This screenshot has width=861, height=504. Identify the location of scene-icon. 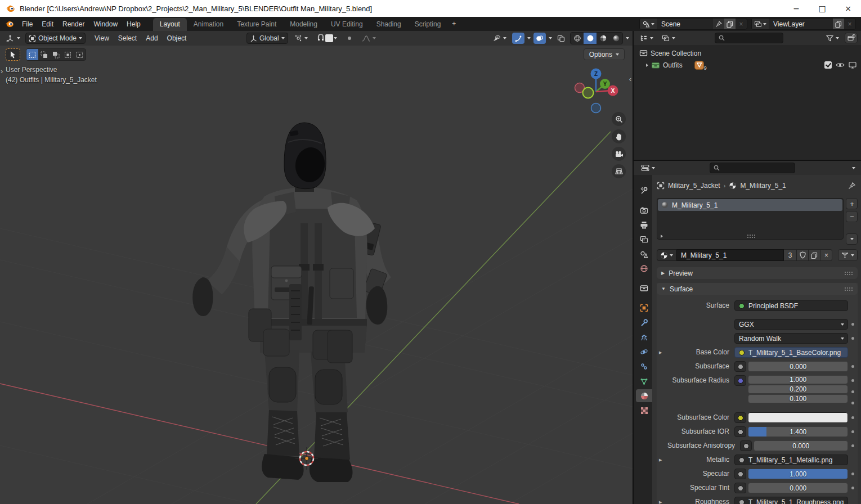
(648, 24).